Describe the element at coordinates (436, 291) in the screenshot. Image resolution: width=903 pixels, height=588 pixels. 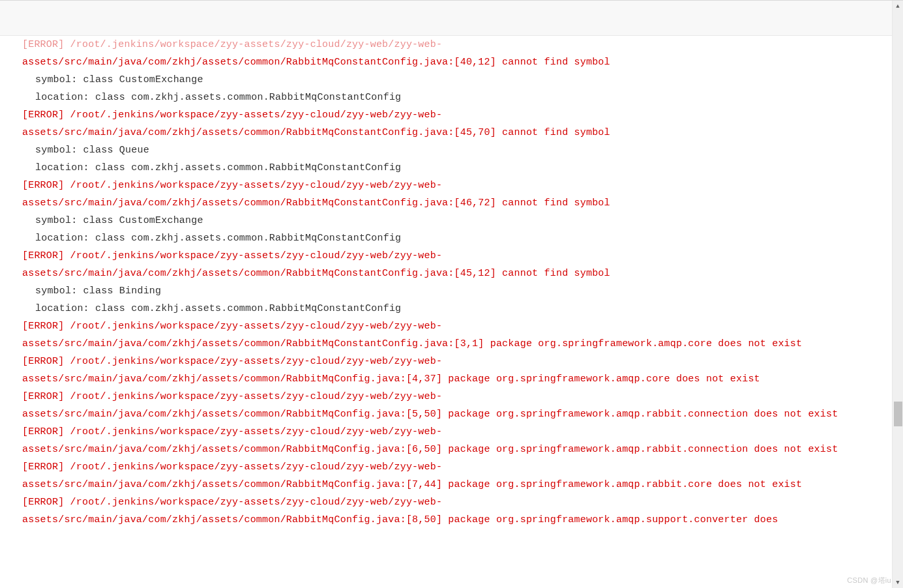
I see `error-detail-line: symbol: class Binding` at that location.